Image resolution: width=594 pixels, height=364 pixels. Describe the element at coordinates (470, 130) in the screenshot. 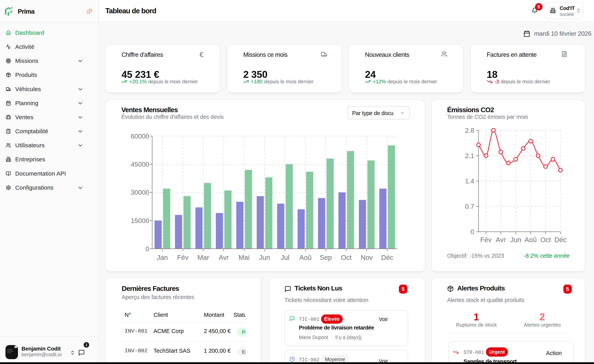

I see `svg-text: 2.8` at that location.